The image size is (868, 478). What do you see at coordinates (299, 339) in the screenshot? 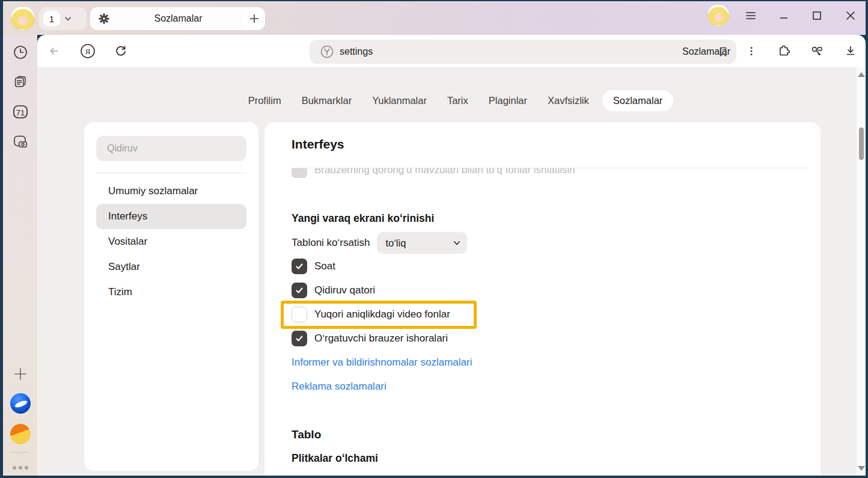
I see `checkbox-brauzer-ishoralari` at bounding box center [299, 339].